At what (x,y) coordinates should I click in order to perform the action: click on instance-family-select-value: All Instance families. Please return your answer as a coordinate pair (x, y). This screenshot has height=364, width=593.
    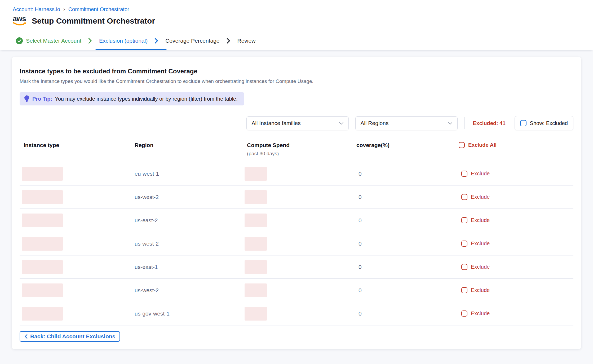
    Looking at the image, I should click on (276, 123).